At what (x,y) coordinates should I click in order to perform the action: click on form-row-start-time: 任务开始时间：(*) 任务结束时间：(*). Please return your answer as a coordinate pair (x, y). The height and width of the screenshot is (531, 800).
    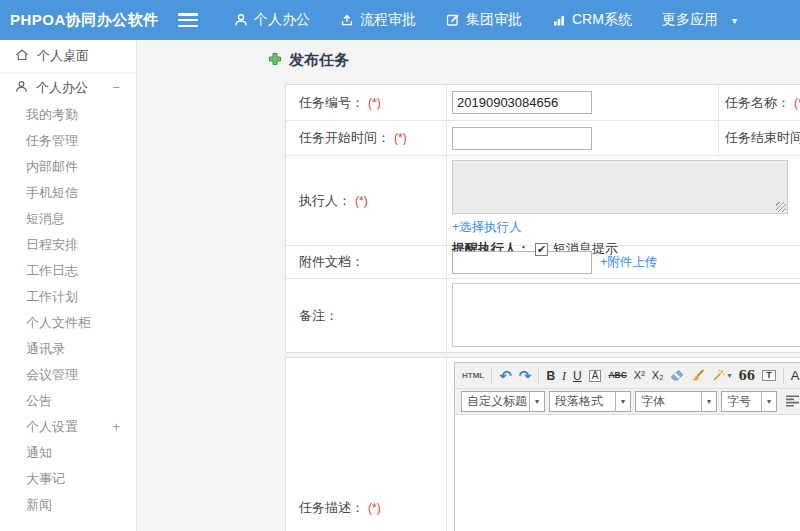
    Looking at the image, I should click on (543, 138).